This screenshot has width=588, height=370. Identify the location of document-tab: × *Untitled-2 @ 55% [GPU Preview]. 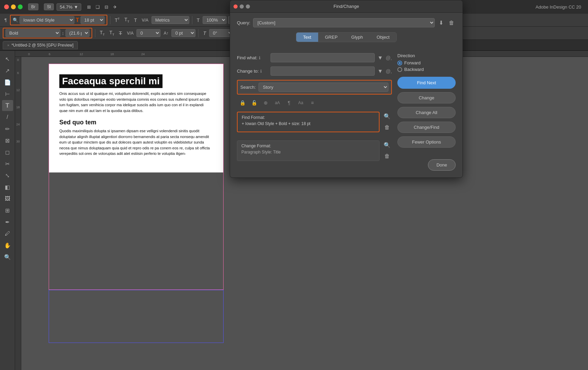
(40, 45).